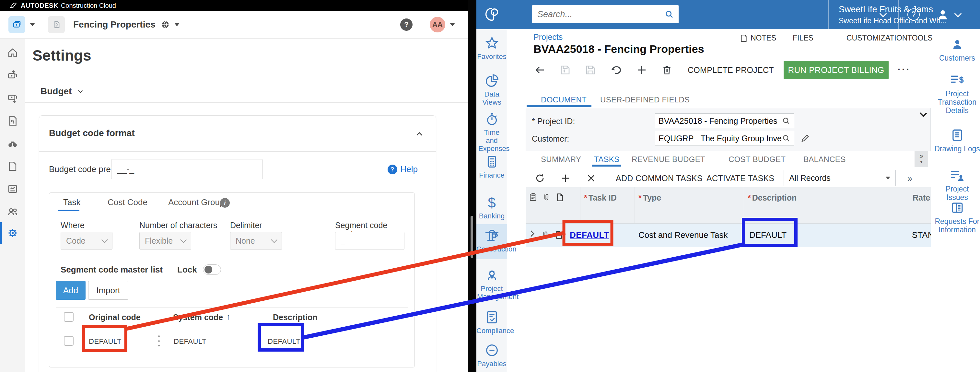 This screenshot has width=980, height=372. I want to click on row-checkbox, so click(68, 341).